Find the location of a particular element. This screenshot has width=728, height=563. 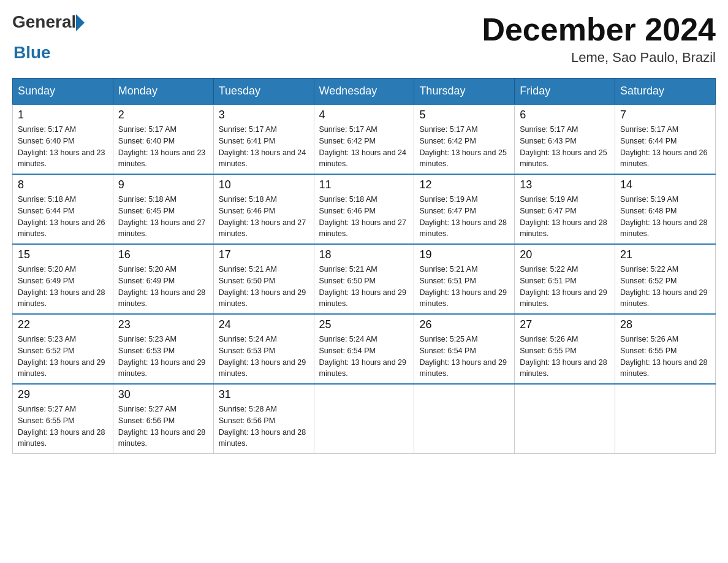

calendar-cell: 11 Sunrise: 5:18 AM Sunset: 6:46 PM Dayl… is located at coordinates (364, 209).